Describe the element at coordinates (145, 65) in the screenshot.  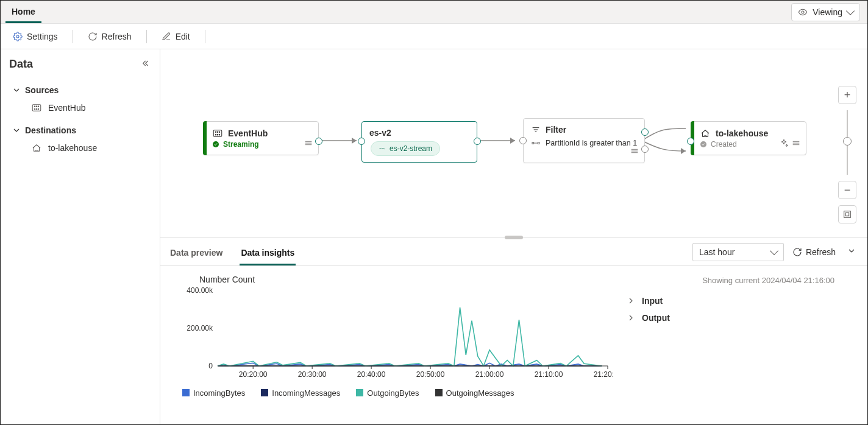
I see `collapse-sidebar-icon` at that location.